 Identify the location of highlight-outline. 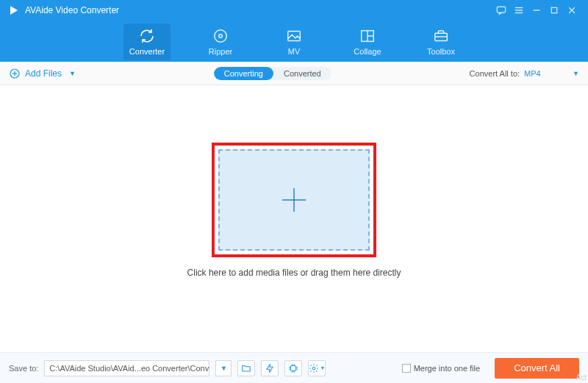
(294, 200).